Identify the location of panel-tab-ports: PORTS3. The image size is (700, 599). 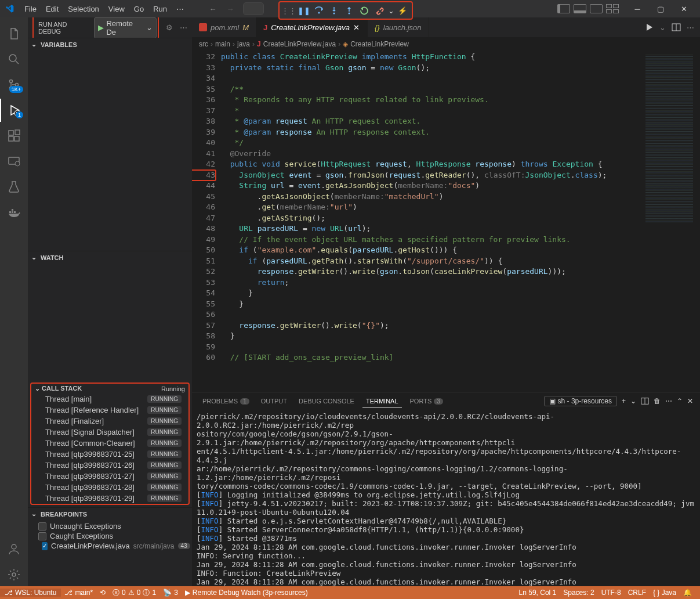
(427, 401).